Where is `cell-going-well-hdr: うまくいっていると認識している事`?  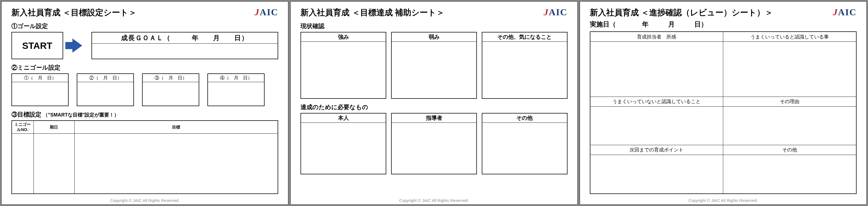
cell-going-well-hdr: うまくいっていると認識している事 is located at coordinates (789, 37).